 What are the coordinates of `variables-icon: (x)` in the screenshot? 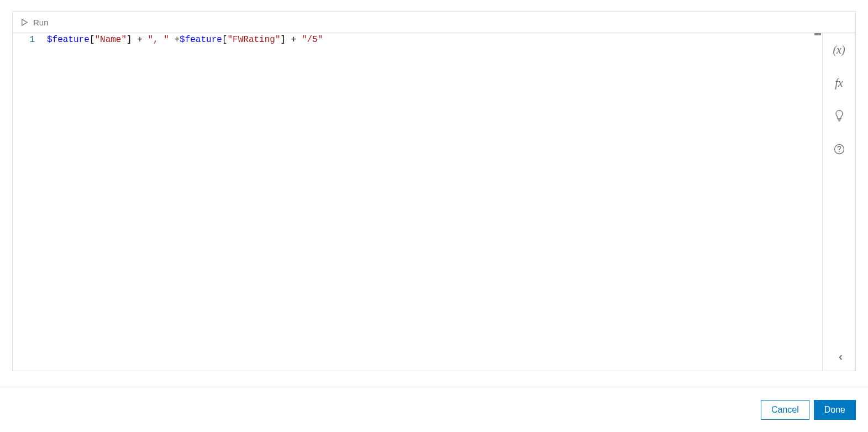 It's located at (839, 50).